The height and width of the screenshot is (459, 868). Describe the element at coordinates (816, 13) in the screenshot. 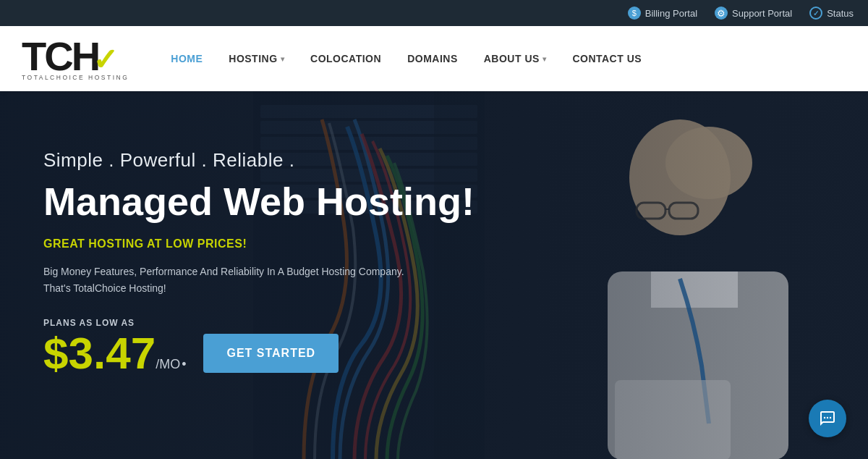

I see `status-icon: ✓` at that location.